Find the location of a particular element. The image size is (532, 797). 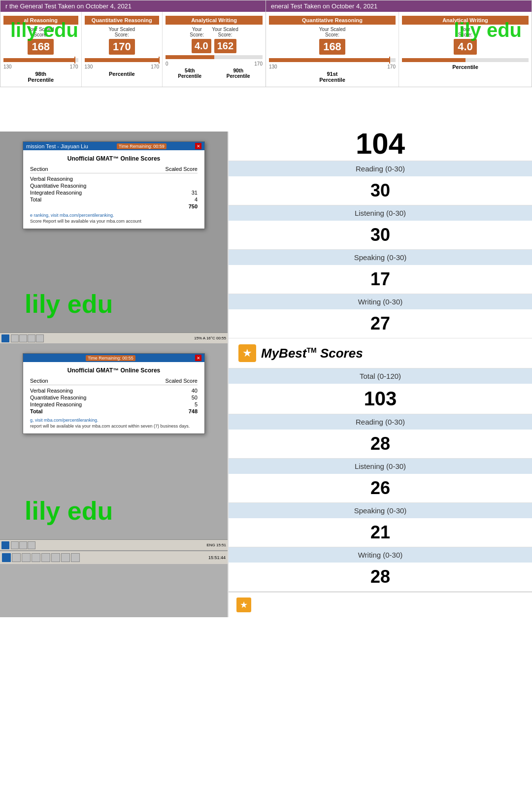

mybest-star-icon: ★ is located at coordinates (247, 353).